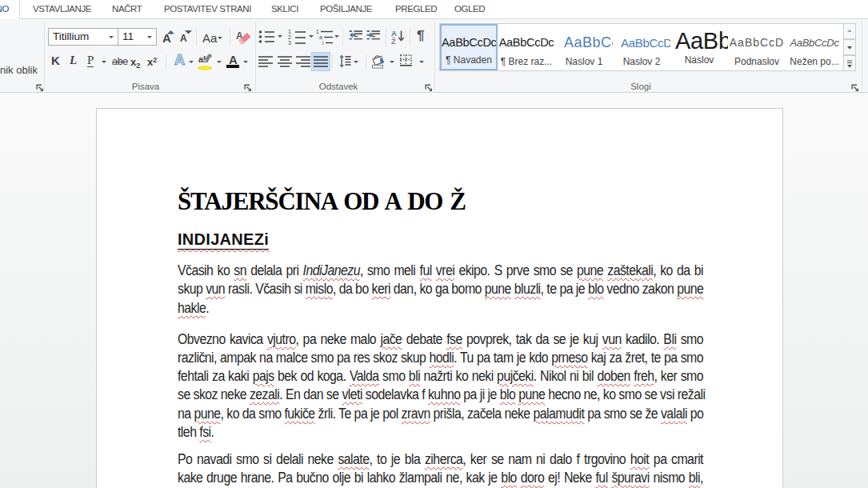 The width and height of the screenshot is (868, 488). I want to click on svg-text: i, so click(323, 42).